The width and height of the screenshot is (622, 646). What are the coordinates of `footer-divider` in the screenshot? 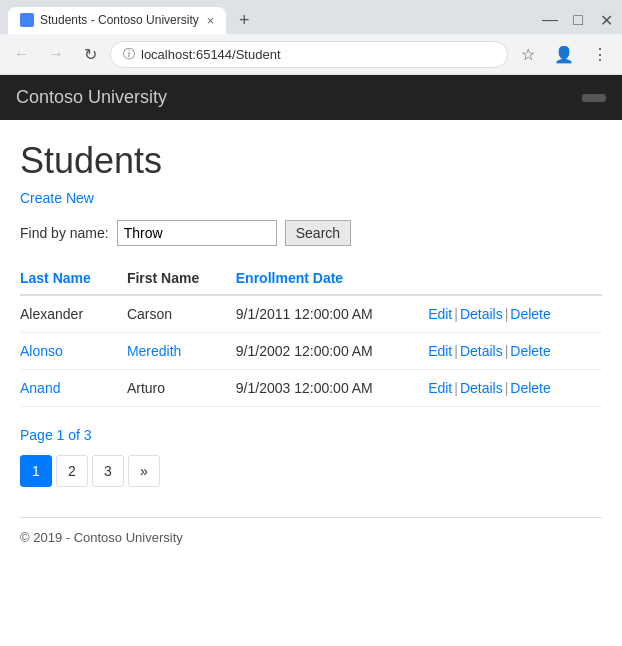 It's located at (311, 518).